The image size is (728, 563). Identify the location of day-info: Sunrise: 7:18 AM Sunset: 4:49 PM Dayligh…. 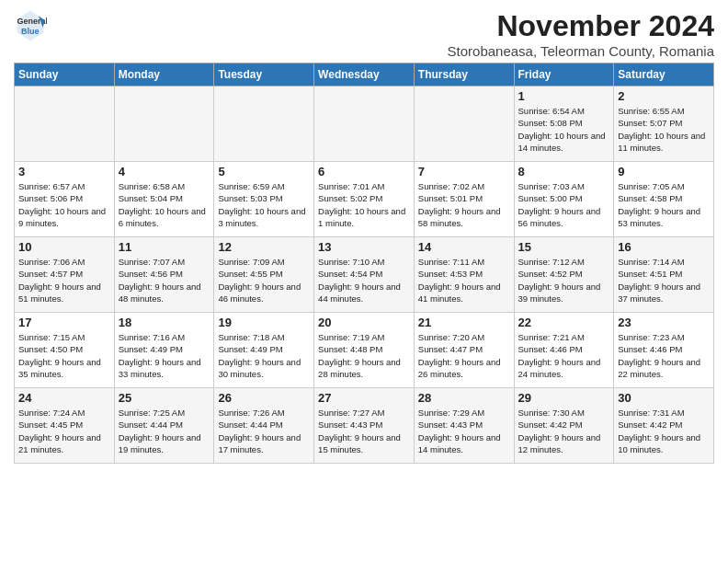
(264, 355).